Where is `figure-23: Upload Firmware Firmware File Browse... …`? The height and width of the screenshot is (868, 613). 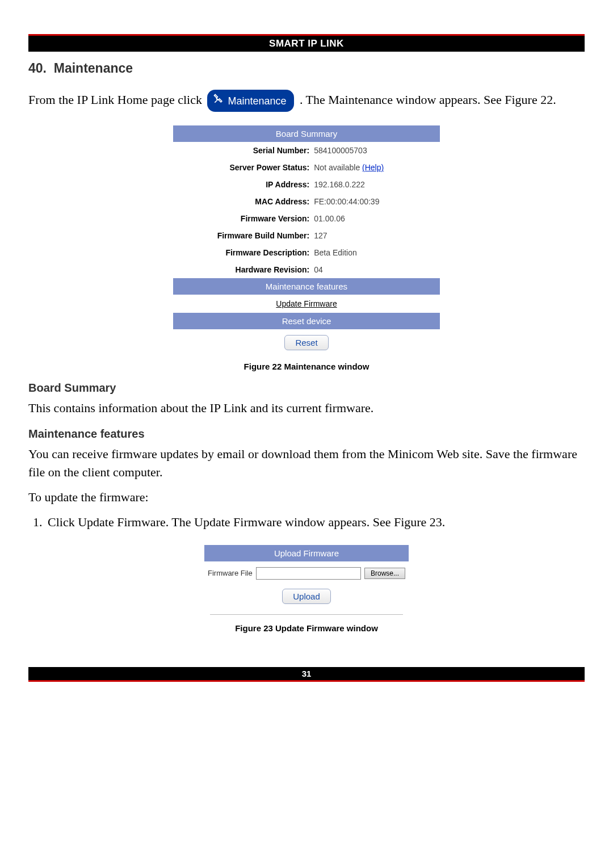
figure-23: Upload Firmware Firmware File Browse... … is located at coordinates (306, 581).